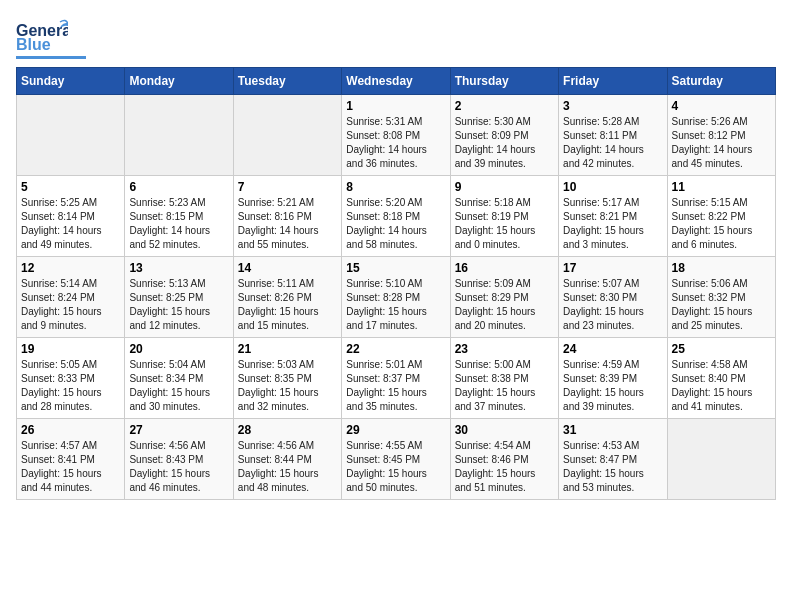 The height and width of the screenshot is (612, 792). What do you see at coordinates (288, 430) in the screenshot?
I see `day-number: 28` at bounding box center [288, 430].